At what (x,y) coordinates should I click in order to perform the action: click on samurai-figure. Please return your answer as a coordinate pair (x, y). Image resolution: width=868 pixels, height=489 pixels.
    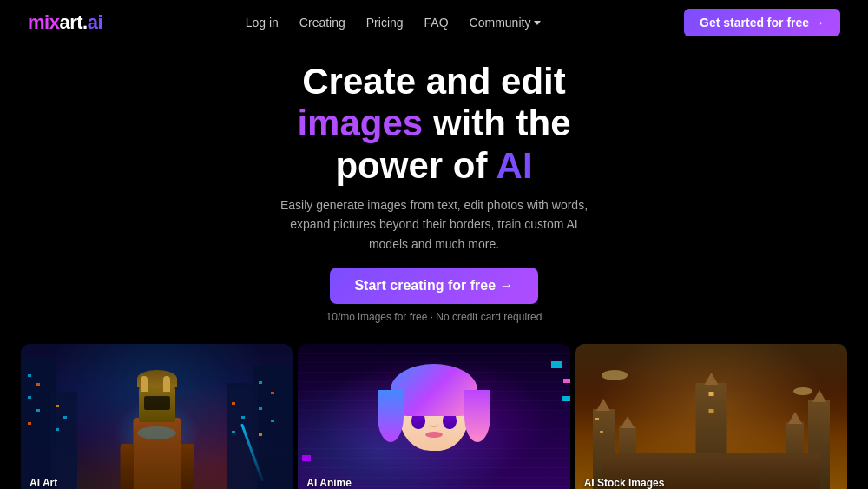
    Looking at the image, I should click on (157, 429).